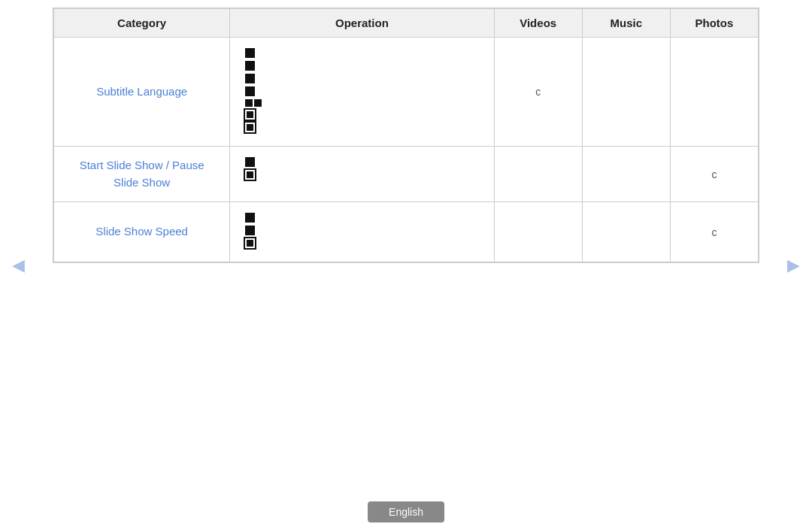  What do you see at coordinates (406, 232) in the screenshot?
I see `table-row: Slide Show Speed c` at bounding box center [406, 232].